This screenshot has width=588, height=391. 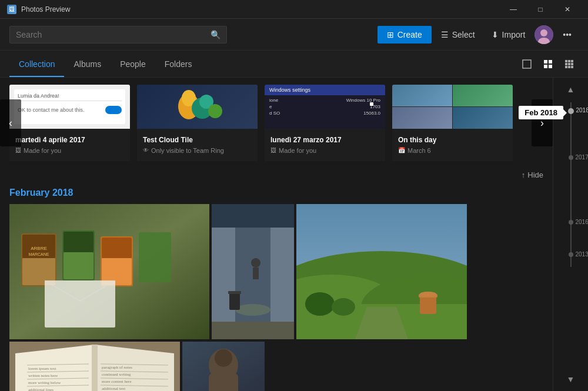 I want to click on story-card-1: Lumia da Andrea! OK to contact me about …, so click(x=69, y=123).